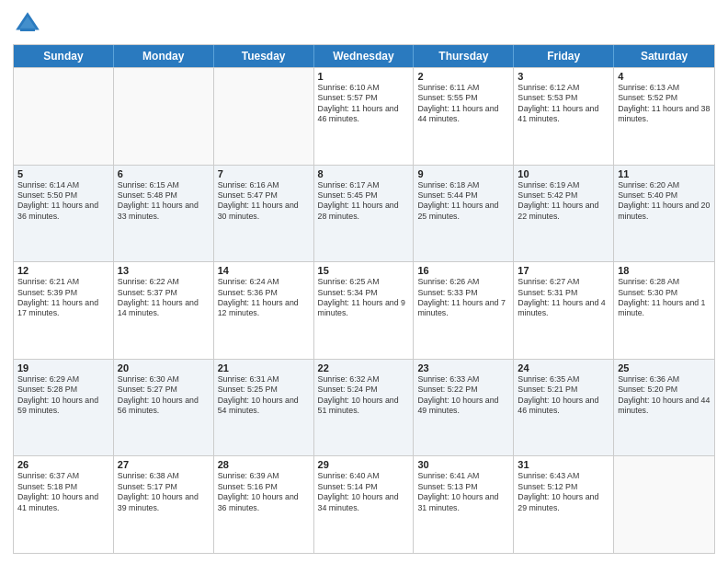  I want to click on day-number: 19, so click(63, 368).